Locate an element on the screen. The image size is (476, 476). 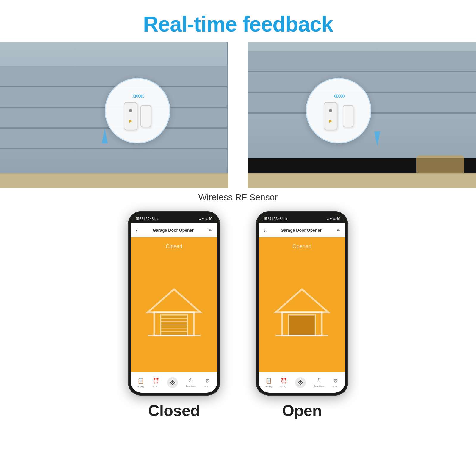
schedule-icon-open: ⏰ is located at coordinates (284, 381).